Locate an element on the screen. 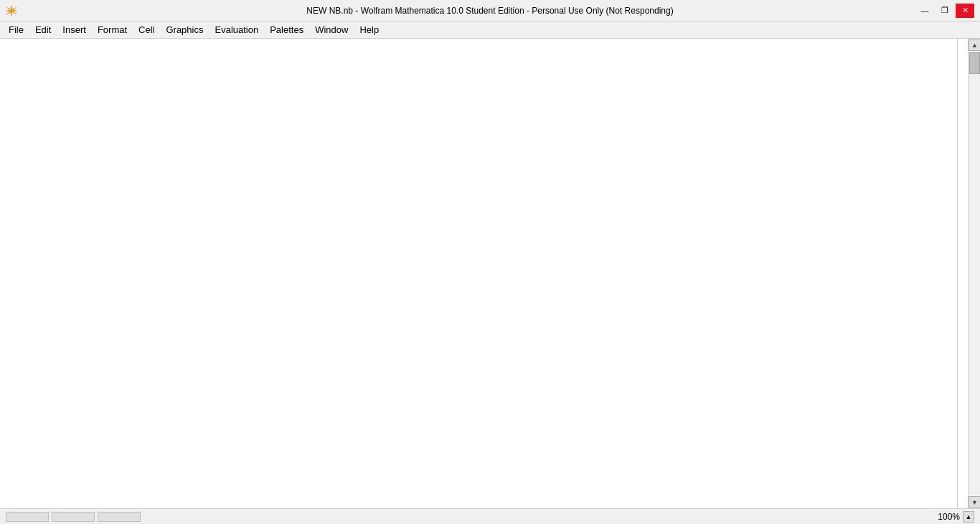  menu-bar: FileEditInsertFormatCellGraphicsEvaluati… is located at coordinates (490, 30).